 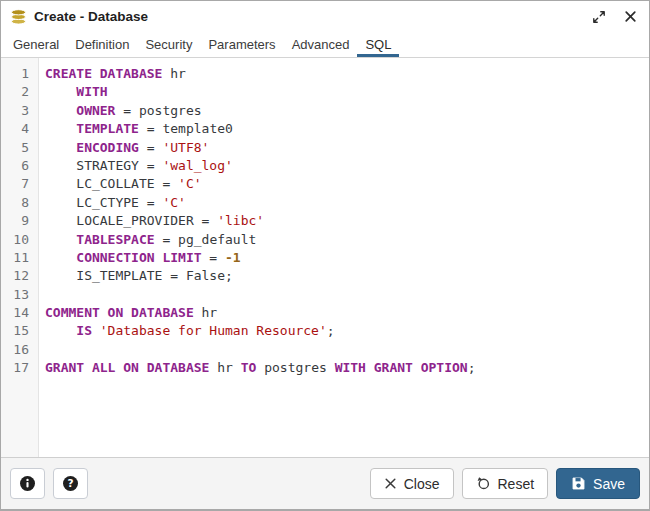 What do you see at coordinates (18, 17) in the screenshot?
I see `database-icon` at bounding box center [18, 17].